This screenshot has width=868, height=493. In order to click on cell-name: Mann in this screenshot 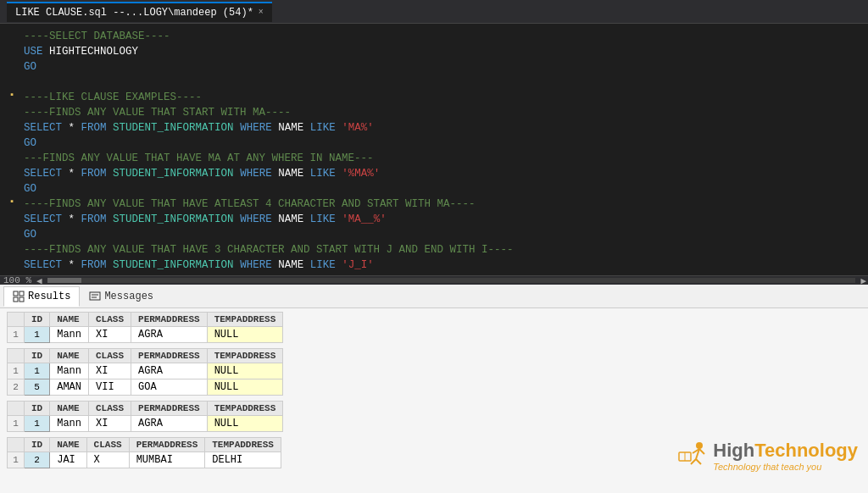, I will do `click(70, 335)`.